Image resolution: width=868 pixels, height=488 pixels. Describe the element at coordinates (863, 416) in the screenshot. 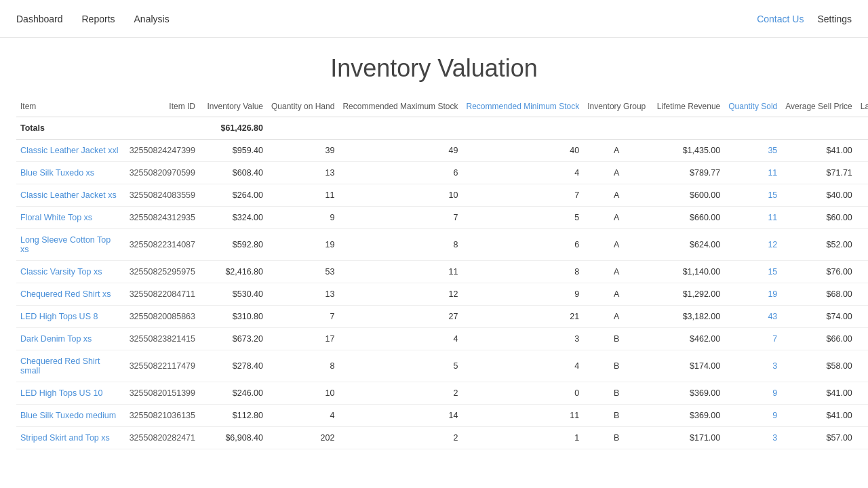

I see `row-last-purchase-price: $28.20` at that location.